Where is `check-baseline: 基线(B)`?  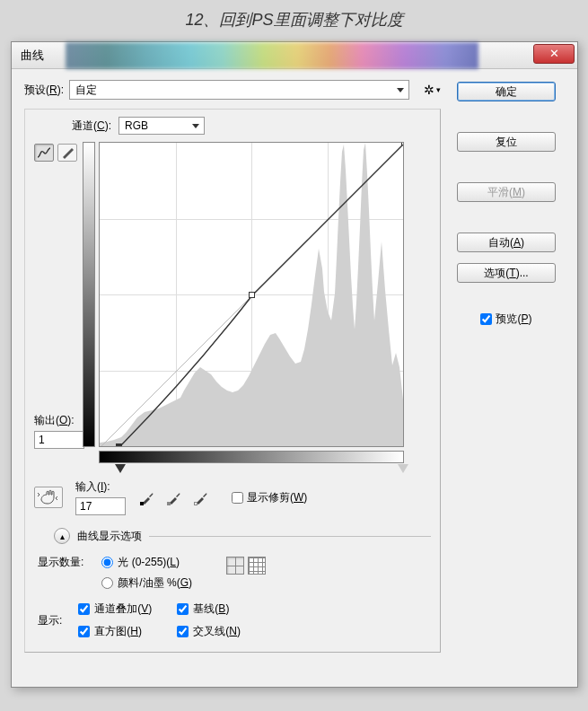
check-baseline: 基线(B) is located at coordinates (208, 609).